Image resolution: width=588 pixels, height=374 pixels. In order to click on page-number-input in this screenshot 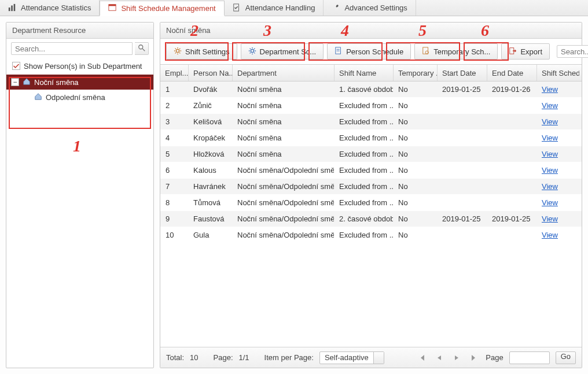, I will do `click(530, 358)`.